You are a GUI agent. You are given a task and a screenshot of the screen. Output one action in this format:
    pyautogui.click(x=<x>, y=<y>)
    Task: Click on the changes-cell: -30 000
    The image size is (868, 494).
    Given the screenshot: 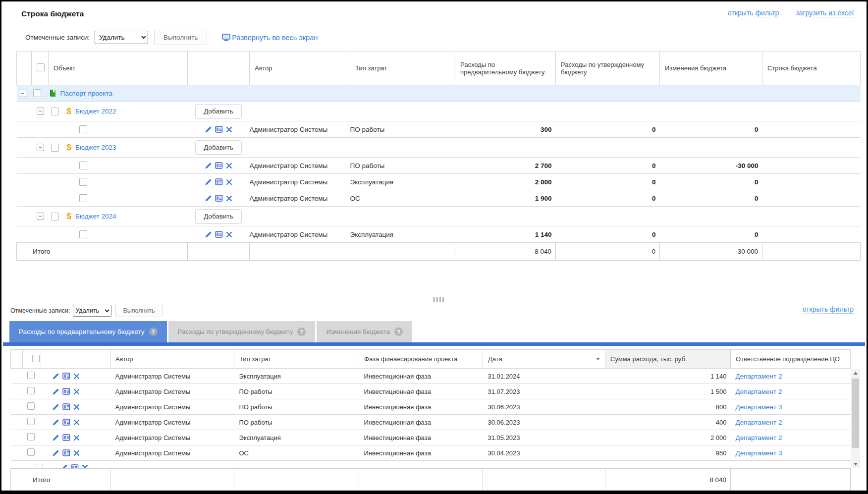 What is the action you would take?
    pyautogui.click(x=711, y=165)
    